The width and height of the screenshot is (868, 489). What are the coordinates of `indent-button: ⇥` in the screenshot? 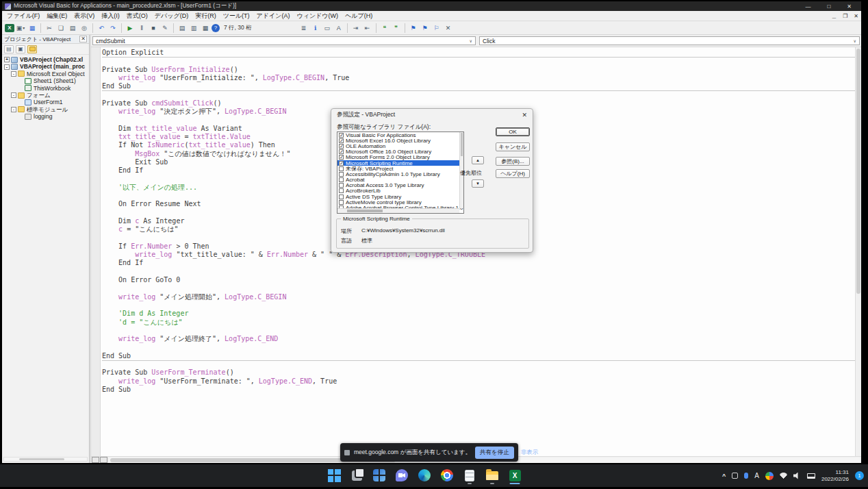 It's located at (356, 27).